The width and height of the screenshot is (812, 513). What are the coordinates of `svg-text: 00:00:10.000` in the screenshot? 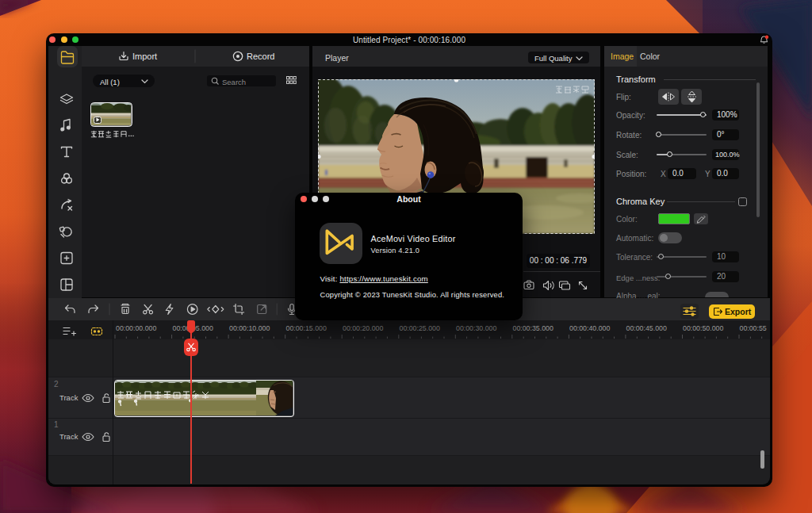 It's located at (249, 328).